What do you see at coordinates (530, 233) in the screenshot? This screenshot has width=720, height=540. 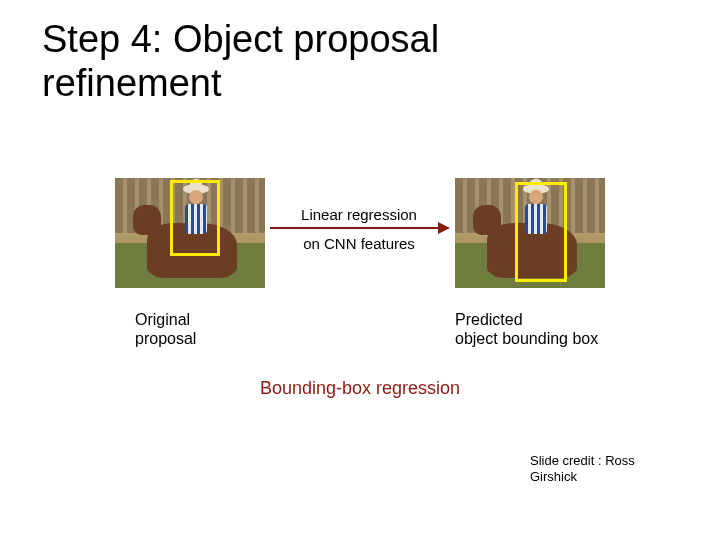 I see `predicted-proposal-image` at bounding box center [530, 233].